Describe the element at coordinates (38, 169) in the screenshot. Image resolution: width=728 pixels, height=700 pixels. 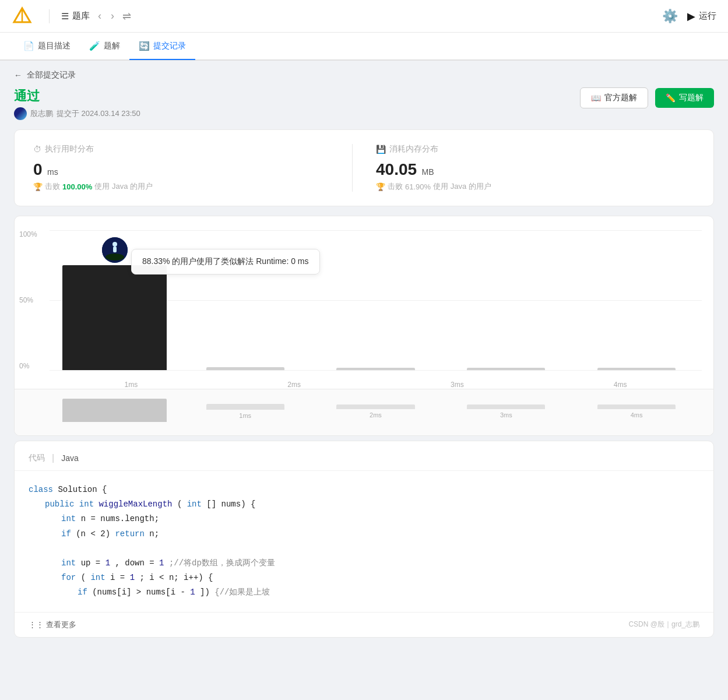
I see `time-value: 0` at that location.